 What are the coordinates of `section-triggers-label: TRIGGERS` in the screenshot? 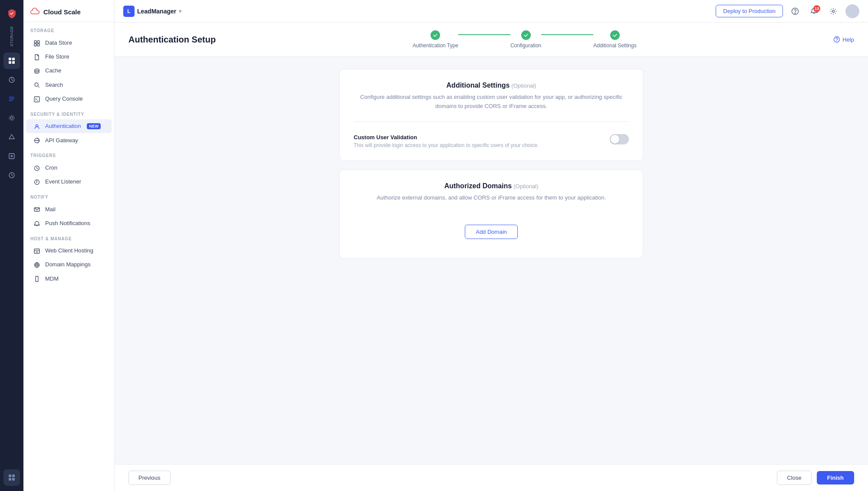 It's located at (69, 154).